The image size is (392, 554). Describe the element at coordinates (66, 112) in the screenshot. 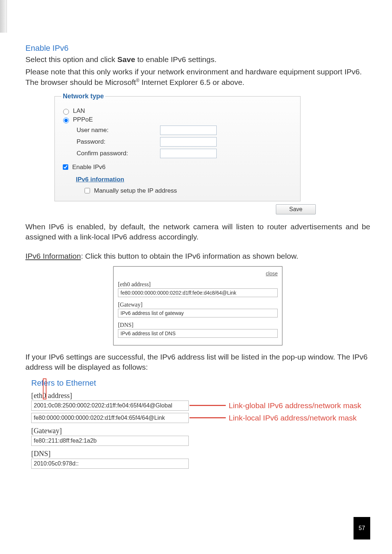

I see `radio-lan` at that location.